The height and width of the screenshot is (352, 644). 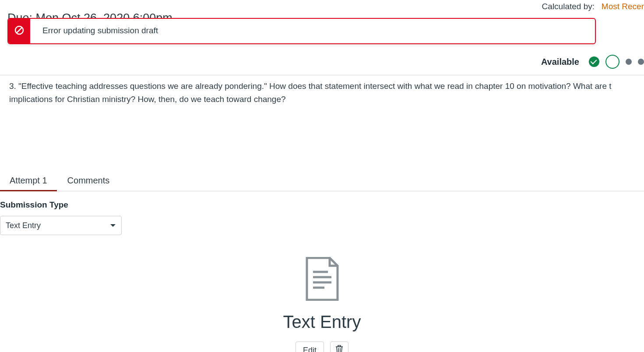 What do you see at coordinates (322, 182) in the screenshot?
I see `tabs: Attempt 1 Comments` at bounding box center [322, 182].